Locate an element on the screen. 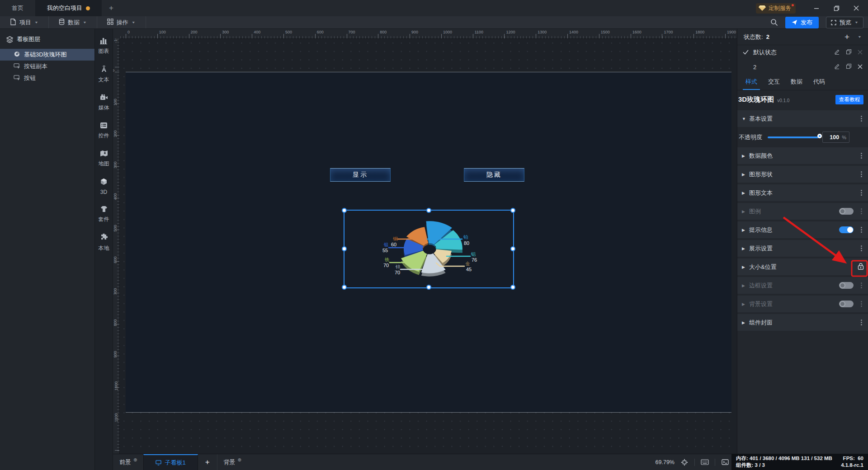  background-add-icon: ⊕ is located at coordinates (240, 460).